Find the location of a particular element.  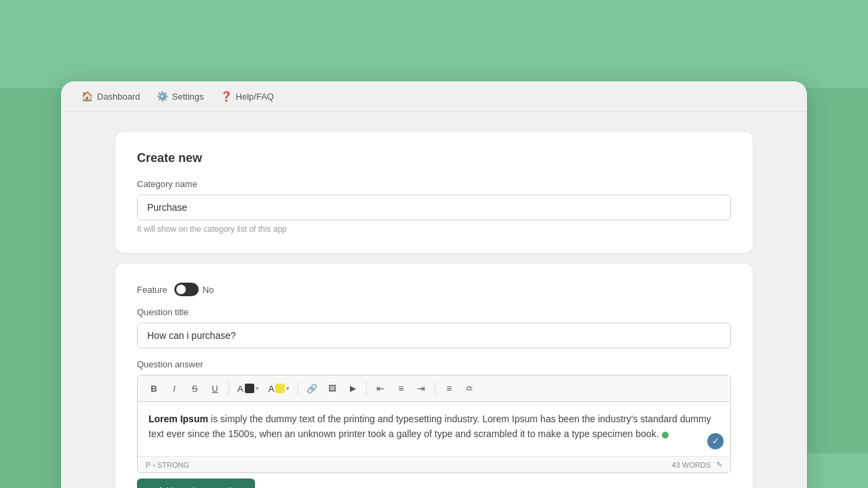

toggle-track is located at coordinates (186, 289).